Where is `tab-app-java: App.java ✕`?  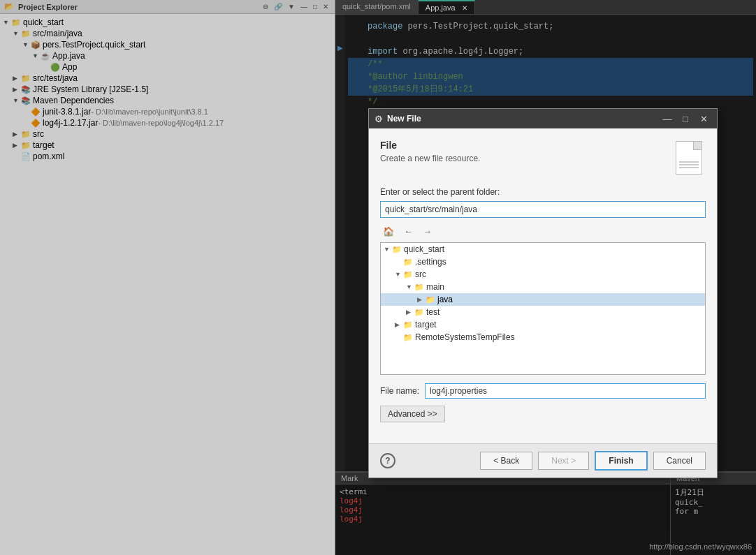
tab-app-java: App.java ✕ is located at coordinates (447, 7).